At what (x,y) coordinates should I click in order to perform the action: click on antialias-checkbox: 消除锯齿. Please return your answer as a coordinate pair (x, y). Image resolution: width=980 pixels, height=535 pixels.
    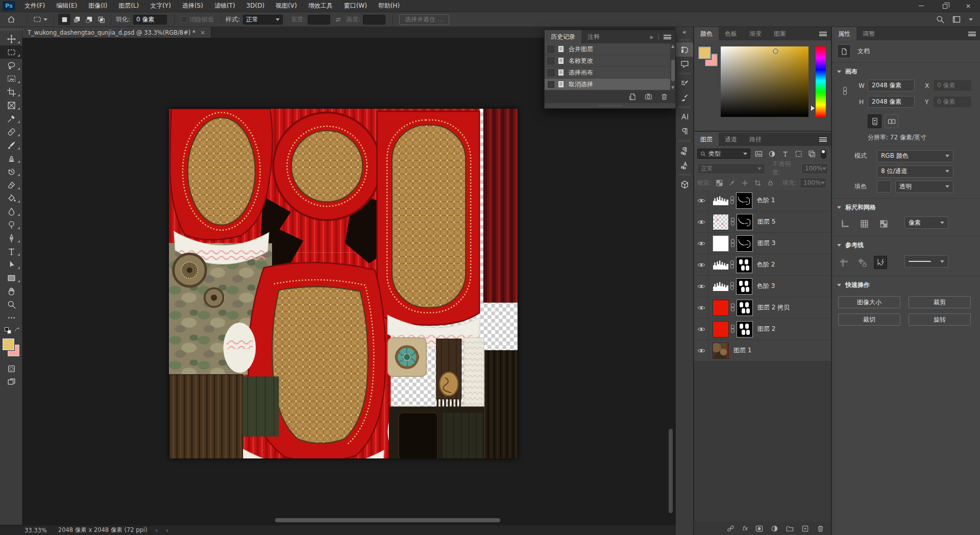
    Looking at the image, I should click on (197, 19).